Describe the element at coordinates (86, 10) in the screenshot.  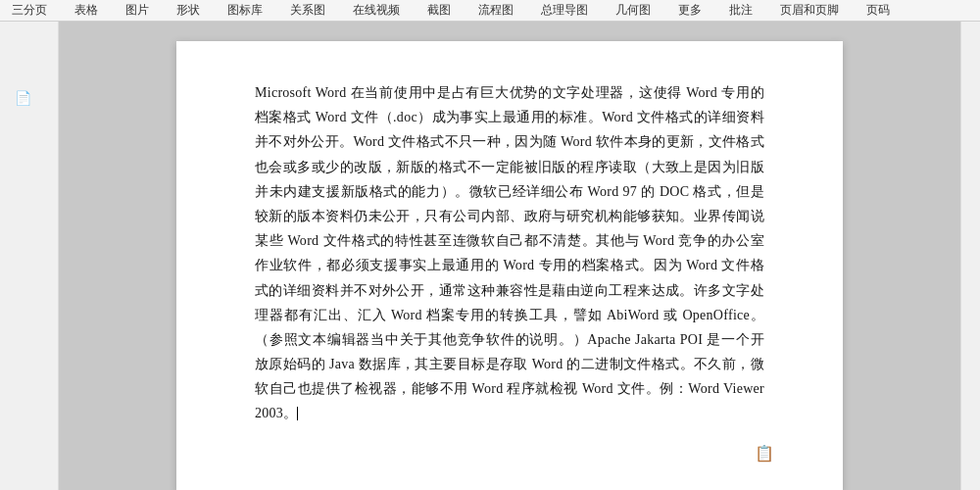
I see `toolbar-item-table: 表格` at that location.